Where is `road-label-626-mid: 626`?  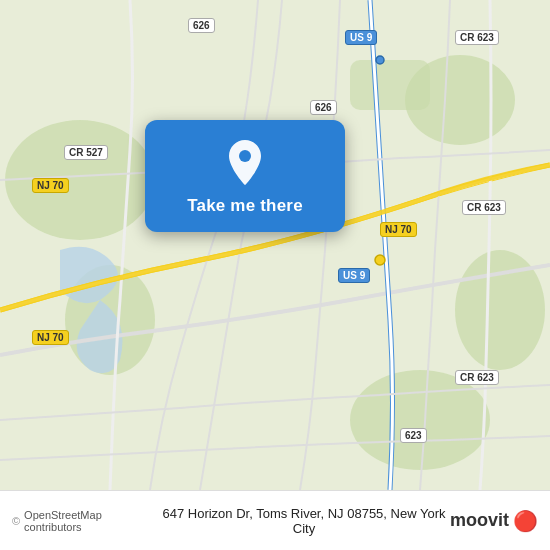 road-label-626-mid: 626 is located at coordinates (324, 108).